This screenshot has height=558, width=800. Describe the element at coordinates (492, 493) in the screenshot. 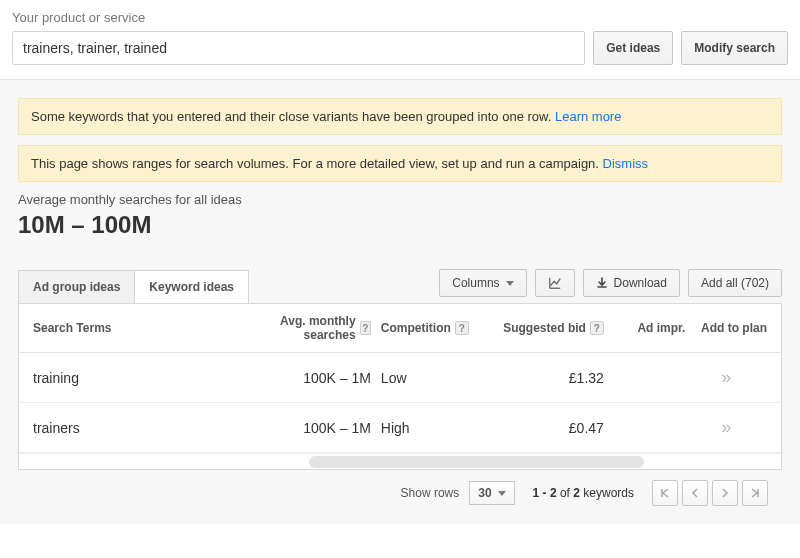

I see `rows-select: 30` at that location.